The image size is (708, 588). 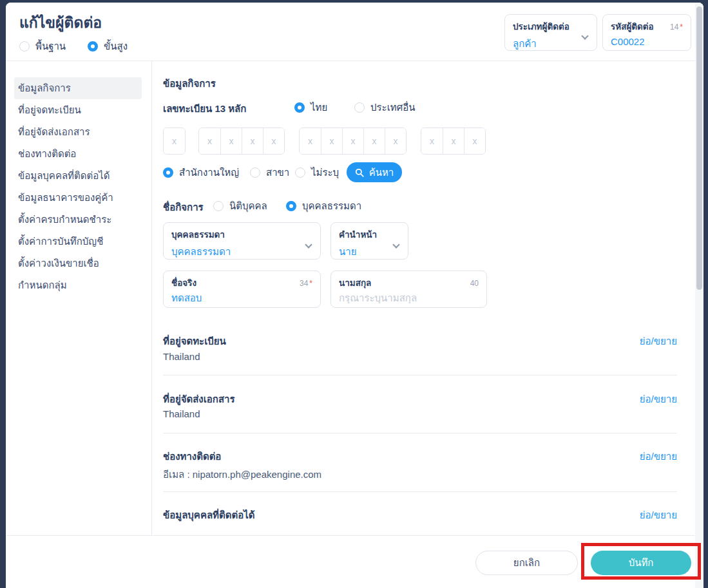 I want to click on registered-address-content: Thailand, so click(x=182, y=357).